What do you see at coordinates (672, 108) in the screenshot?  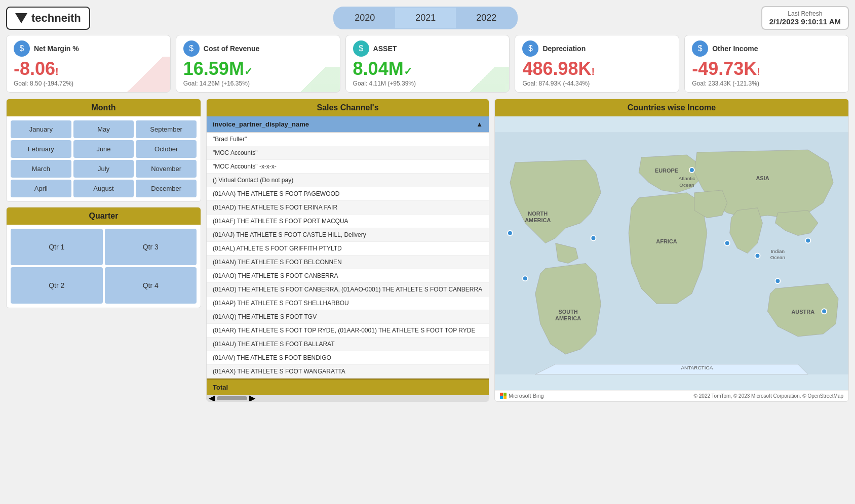 I see `map-header: Countries wise Income` at bounding box center [672, 108].